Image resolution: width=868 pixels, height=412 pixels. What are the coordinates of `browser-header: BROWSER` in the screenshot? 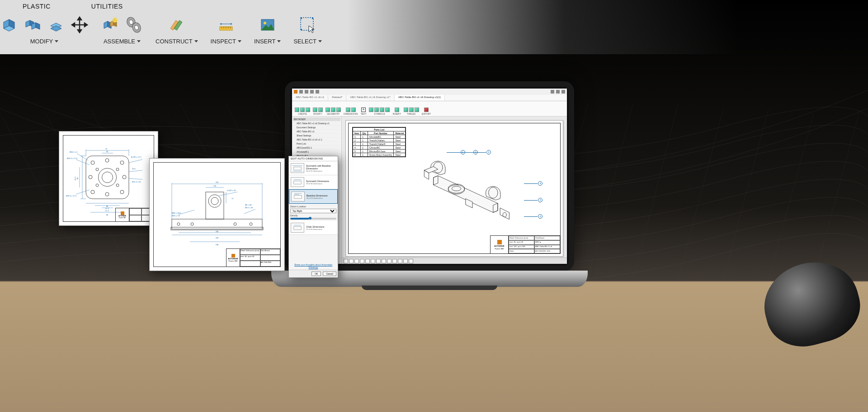 It's located at (316, 119).